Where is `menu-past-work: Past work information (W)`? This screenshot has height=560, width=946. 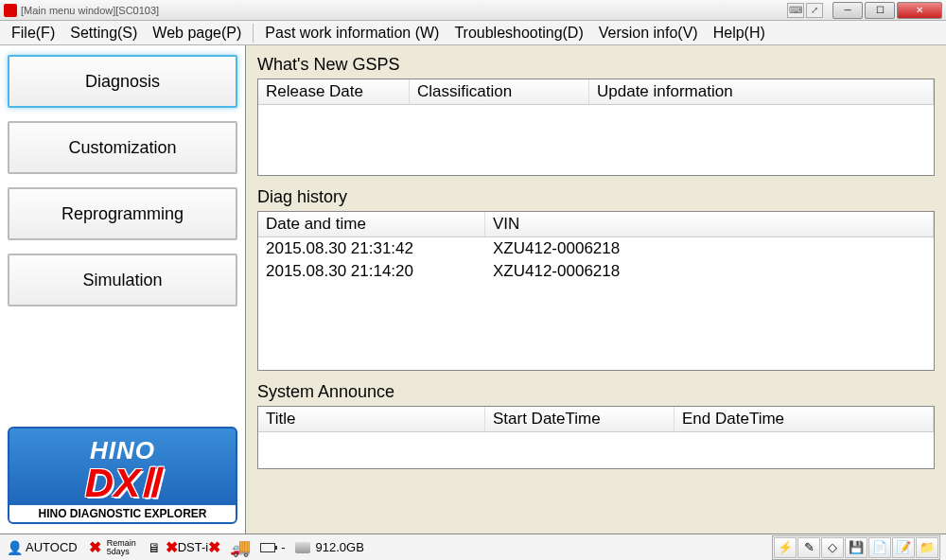
menu-past-work: Past work information (W) is located at coordinates (352, 33).